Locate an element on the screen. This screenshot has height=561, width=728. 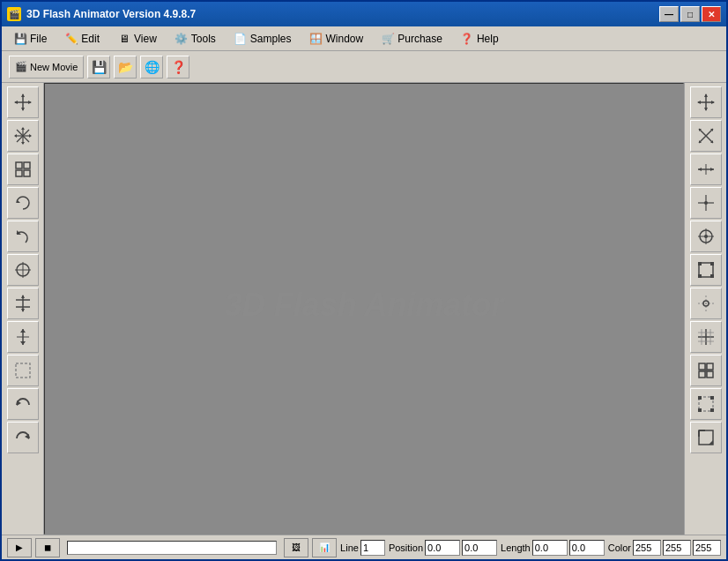
menu-view: 🖥 View is located at coordinates (137, 39).